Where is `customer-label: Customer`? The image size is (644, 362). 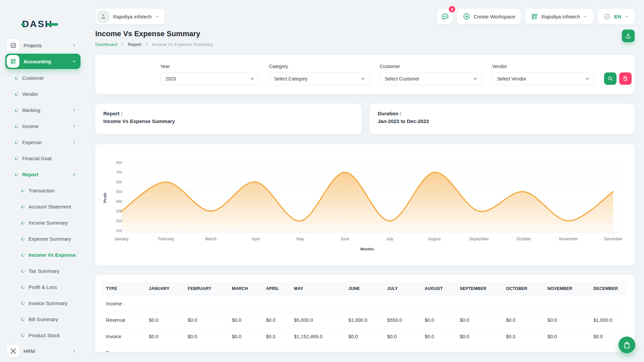 customer-label: Customer is located at coordinates (431, 66).